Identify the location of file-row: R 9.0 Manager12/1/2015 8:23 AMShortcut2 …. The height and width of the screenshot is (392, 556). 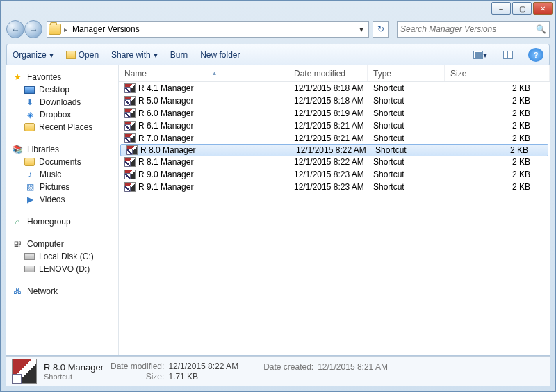
(334, 174).